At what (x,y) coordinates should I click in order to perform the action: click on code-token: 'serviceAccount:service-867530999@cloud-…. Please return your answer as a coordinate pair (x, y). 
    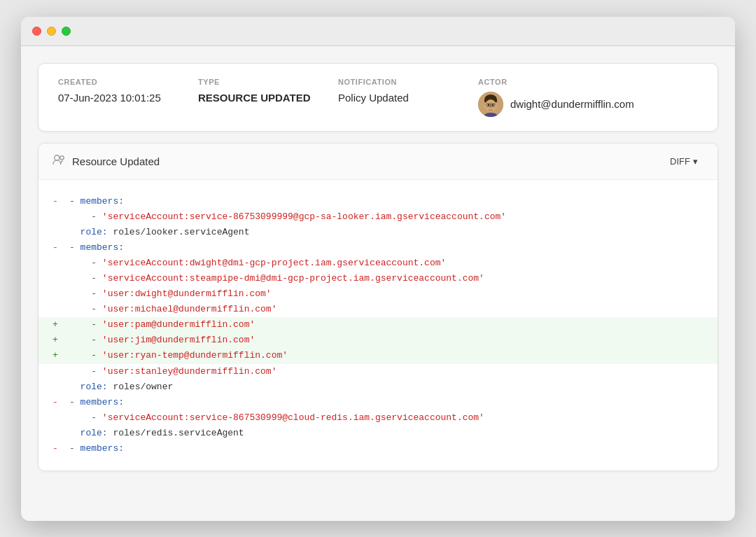
    Looking at the image, I should click on (293, 417).